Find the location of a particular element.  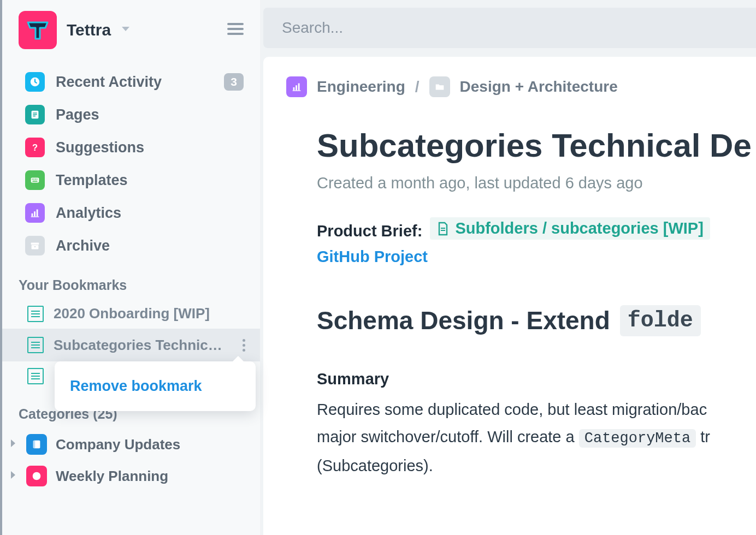

bookmark-context-menu: Remove bookmark is located at coordinates (155, 387).